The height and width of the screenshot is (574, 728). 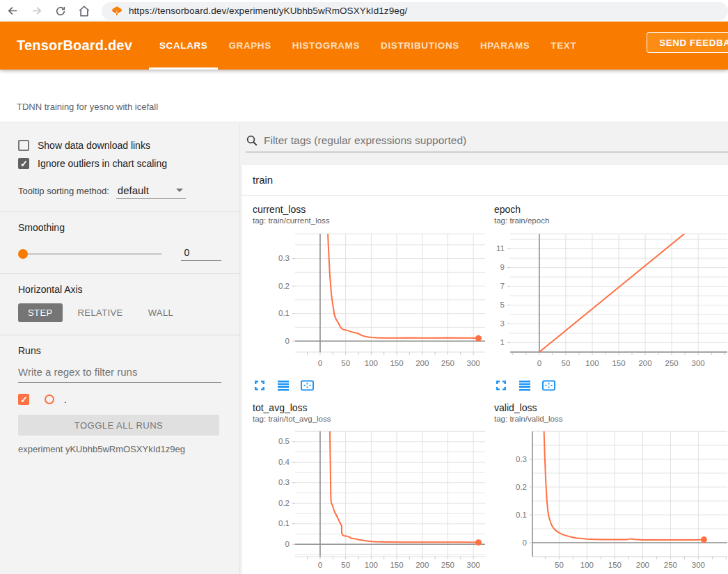 I want to click on url-text: https://tensorboard.dev/experiment/yKUbh…, so click(x=269, y=11).